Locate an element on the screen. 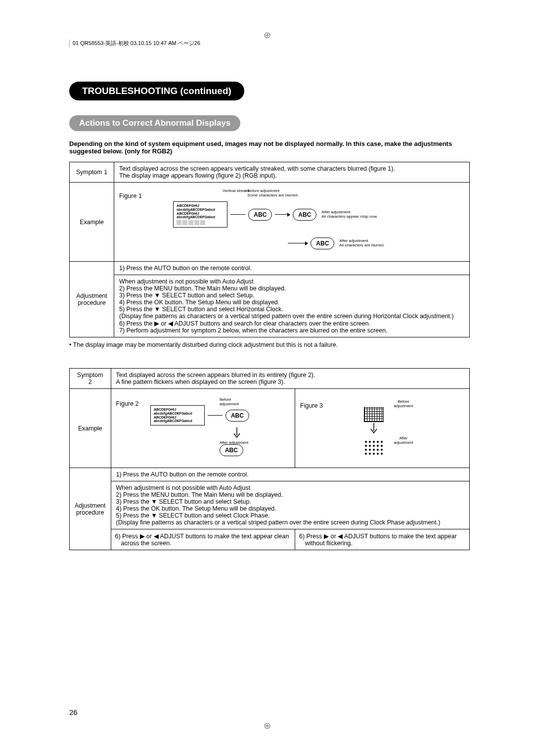  figure2-cell: Figure 2 Before adjustment ABCDEFGHIJ ab… is located at coordinates (203, 428).